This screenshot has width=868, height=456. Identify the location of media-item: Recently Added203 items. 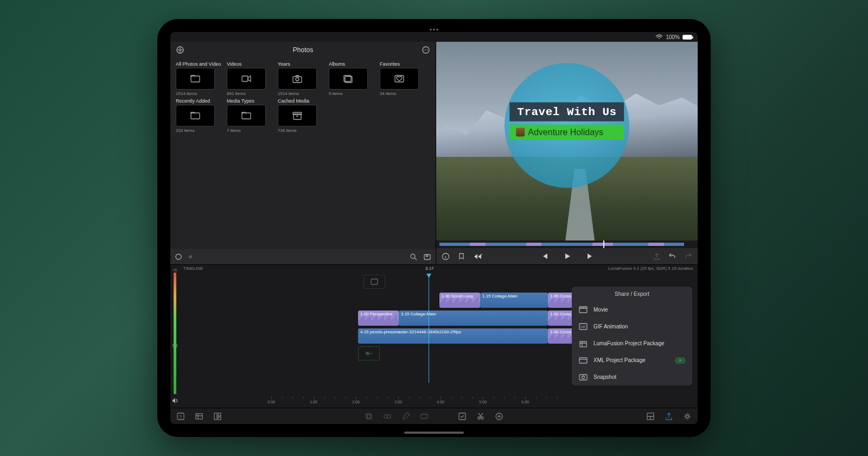
(199, 116).